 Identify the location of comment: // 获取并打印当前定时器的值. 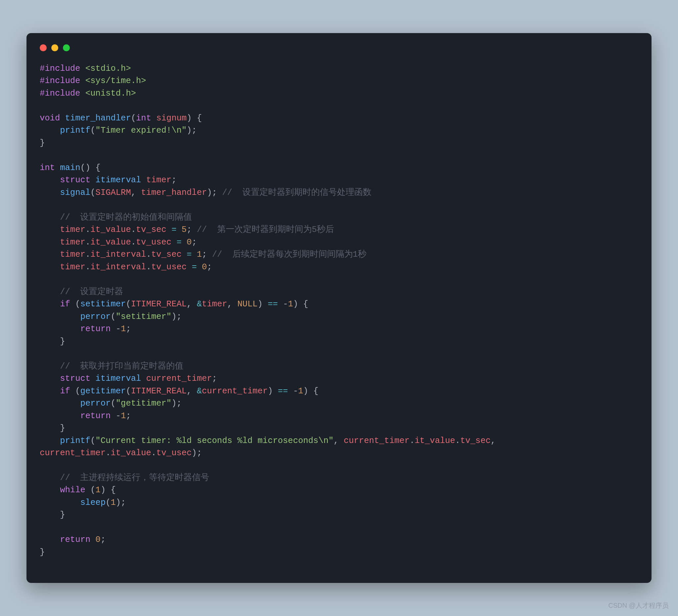
(122, 366).